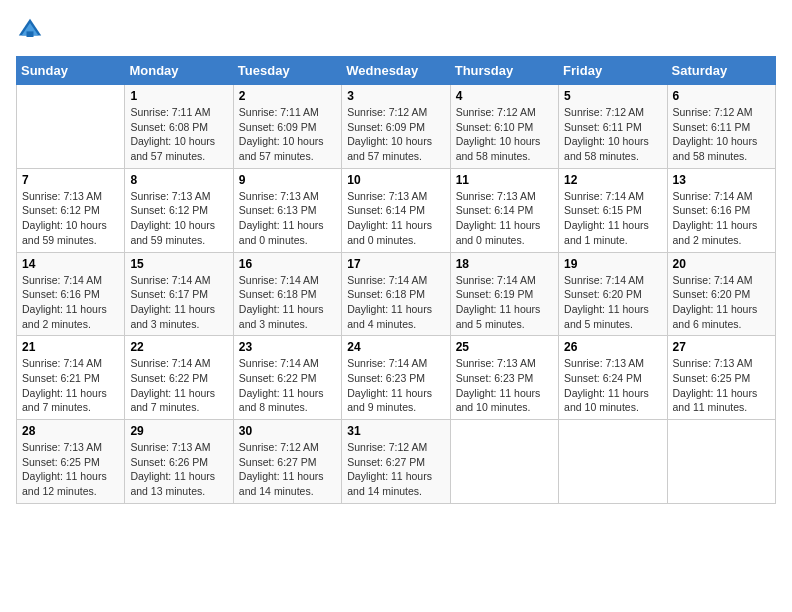 The height and width of the screenshot is (612, 792). What do you see at coordinates (504, 302) in the screenshot?
I see `day-info: Sunrise: 7:14 AM Sunset: 6:19 PM Dayligh…` at bounding box center [504, 302].